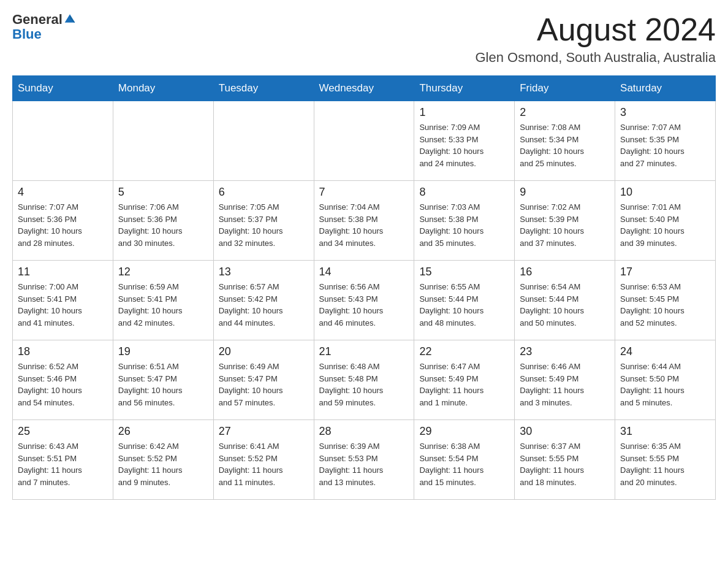 The height and width of the screenshot is (563, 728). What do you see at coordinates (364, 221) in the screenshot?
I see `calendar-week-2: 4Sunrise: 7:07 AM Sunset: 5:36 PM Daylig…` at bounding box center [364, 221].